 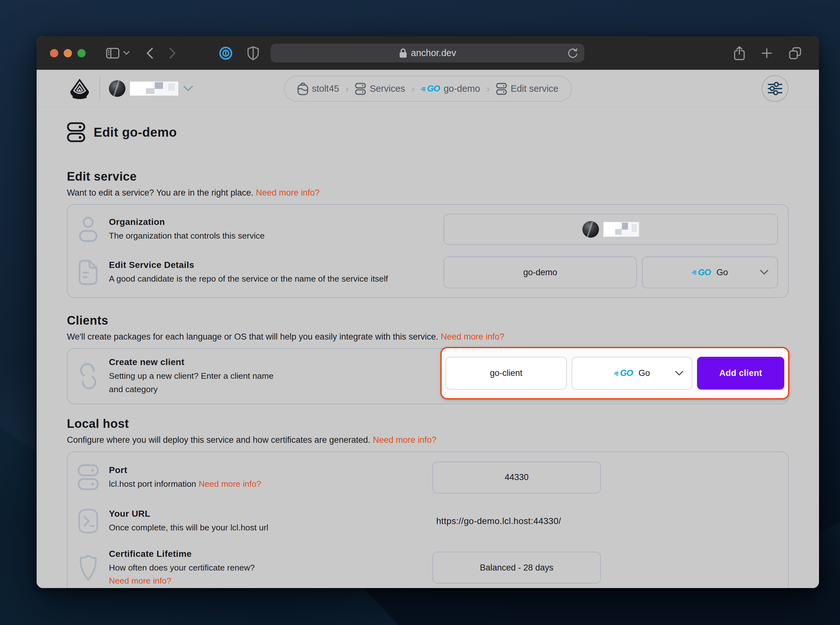 I want to click on breadcrumb-service: GO go-demo, so click(x=450, y=89).